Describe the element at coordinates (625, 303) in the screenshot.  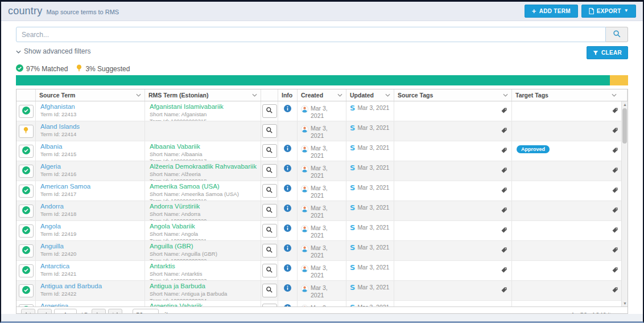
I see `scroll-down-icon: ▼` at that location.